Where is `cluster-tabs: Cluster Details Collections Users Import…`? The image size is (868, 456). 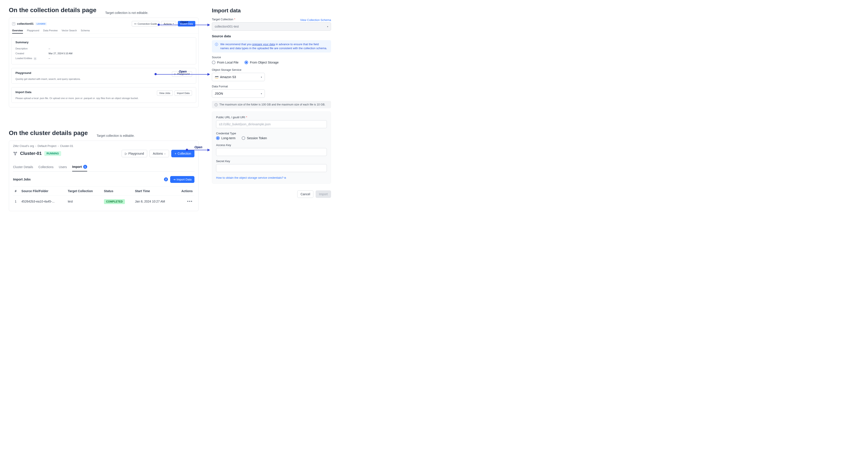
cluster-tabs: Cluster Details Collections Users Import… is located at coordinates (104, 167).